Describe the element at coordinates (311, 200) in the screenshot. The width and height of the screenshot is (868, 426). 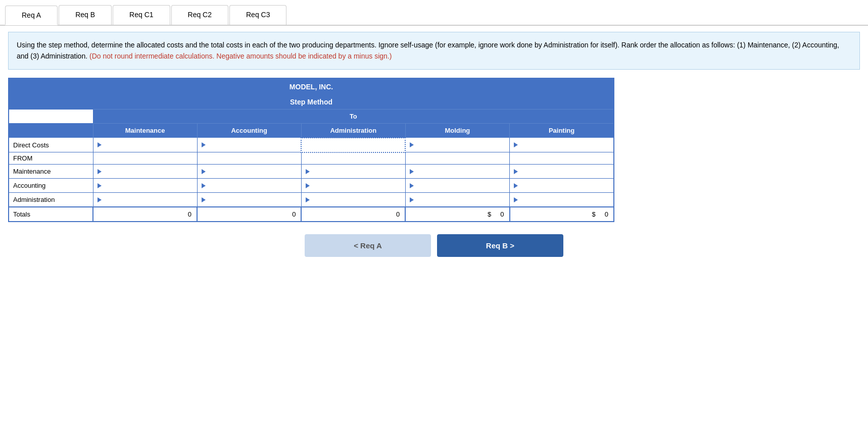
I see `administration-row: Administration` at that location.